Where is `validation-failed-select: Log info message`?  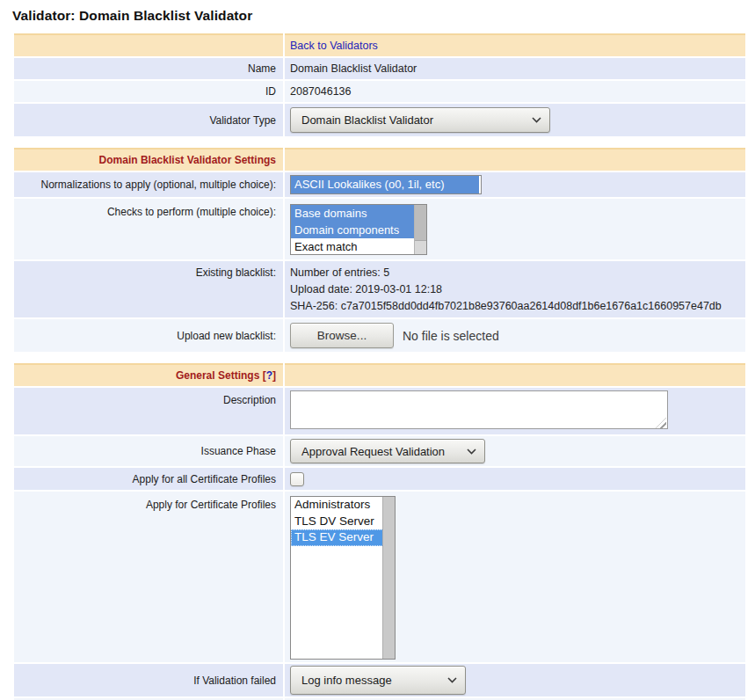 validation-failed-select: Log info message is located at coordinates (378, 681).